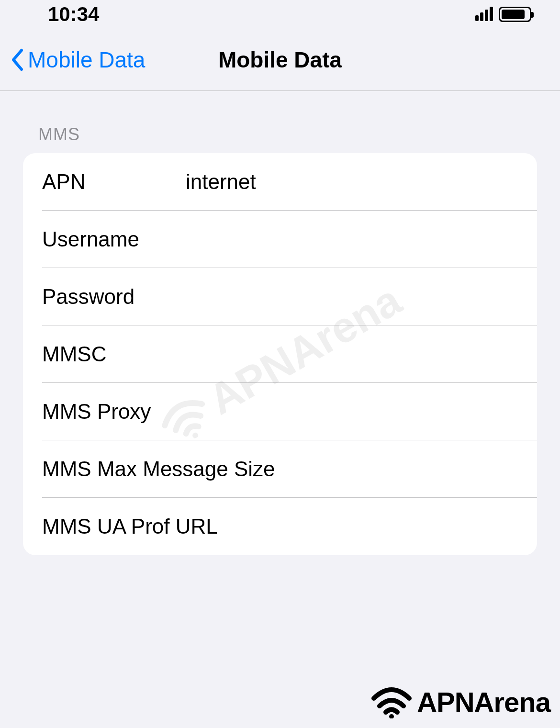 The image size is (560, 728). Describe the element at coordinates (483, 702) in the screenshot. I see `footer-text: APNArena` at that location.